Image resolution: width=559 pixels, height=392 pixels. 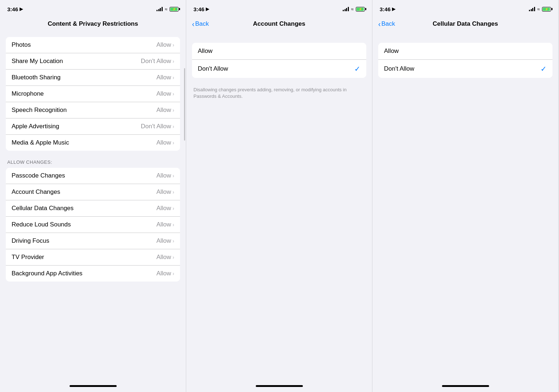 I want to click on list-group-allow-changes: Passcode Changes Allow › Account Changes…, so click(x=93, y=225).